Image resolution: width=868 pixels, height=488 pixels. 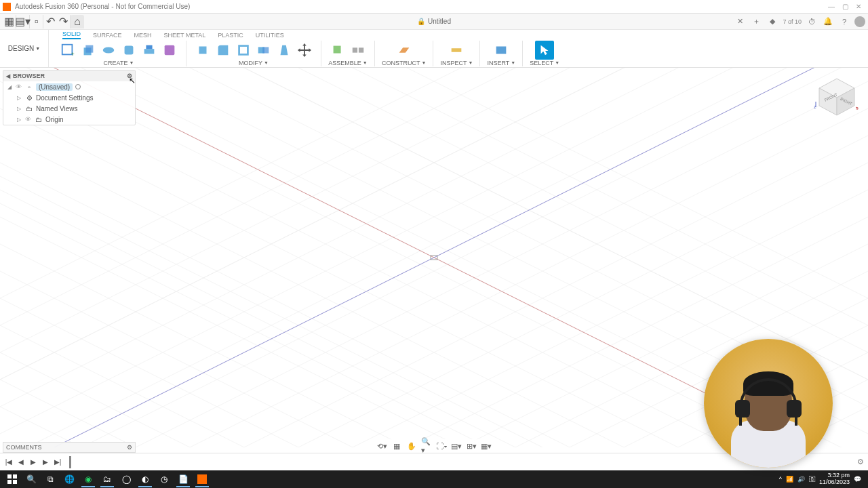 What do you see at coordinates (304, 50) in the screenshot?
I see `move-button` at bounding box center [304, 50].